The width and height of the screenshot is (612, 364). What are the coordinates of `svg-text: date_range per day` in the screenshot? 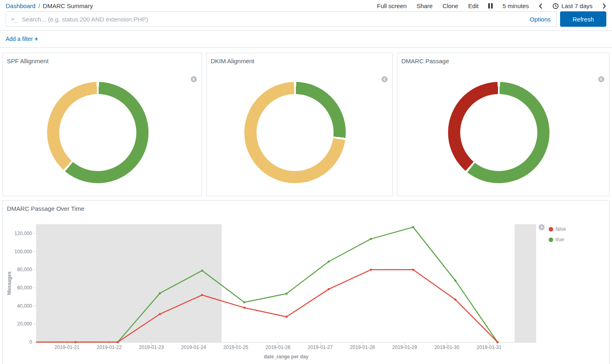 It's located at (286, 357).